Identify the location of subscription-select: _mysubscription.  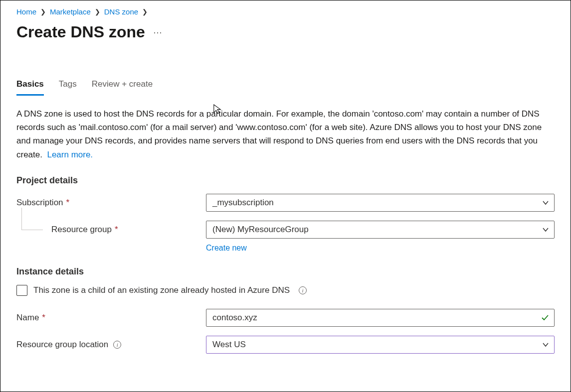
(380, 203).